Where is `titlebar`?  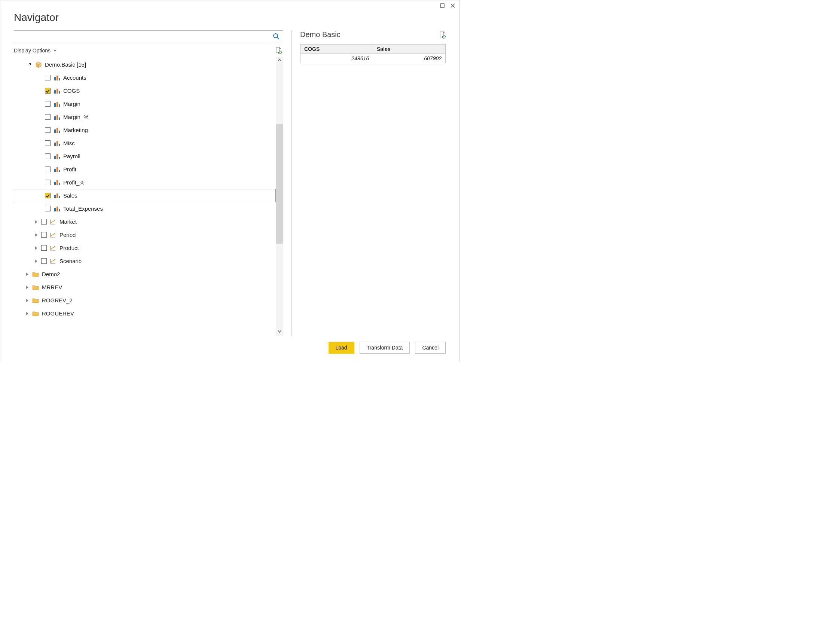
titlebar is located at coordinates (230, 6).